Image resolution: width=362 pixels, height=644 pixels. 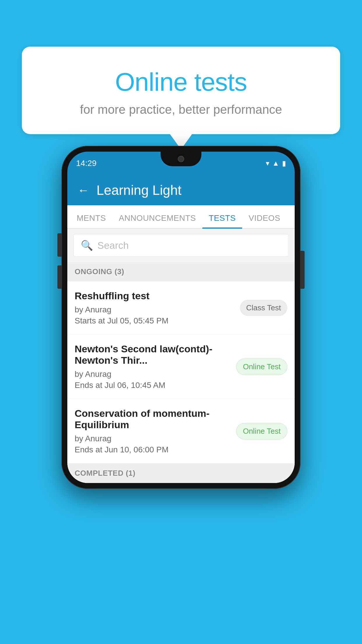 I want to click on back-button: ←, so click(x=83, y=190).